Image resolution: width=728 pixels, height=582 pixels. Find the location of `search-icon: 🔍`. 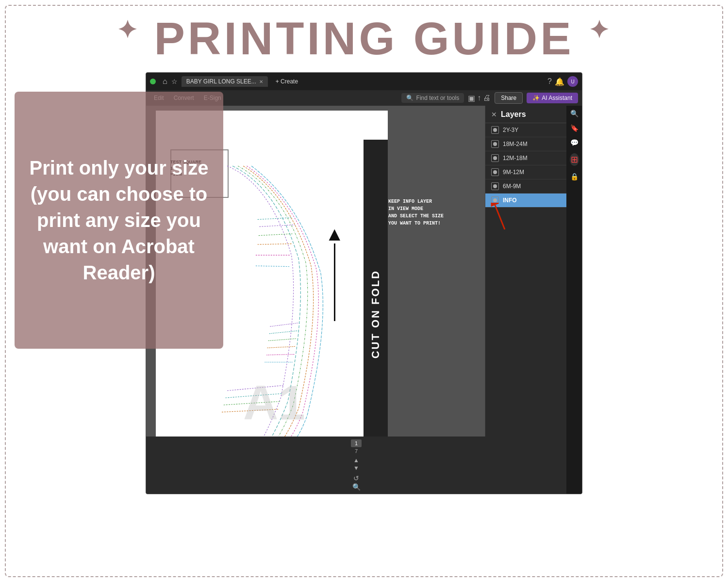

search-icon: 🔍 is located at coordinates (410, 98).